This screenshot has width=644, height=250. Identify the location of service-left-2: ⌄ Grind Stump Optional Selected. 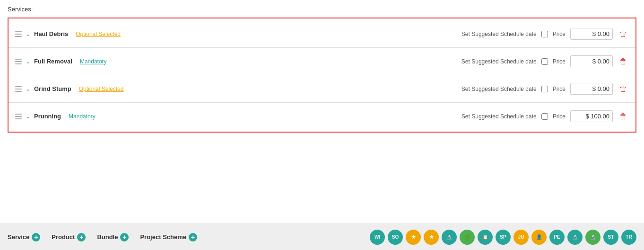
(238, 89).